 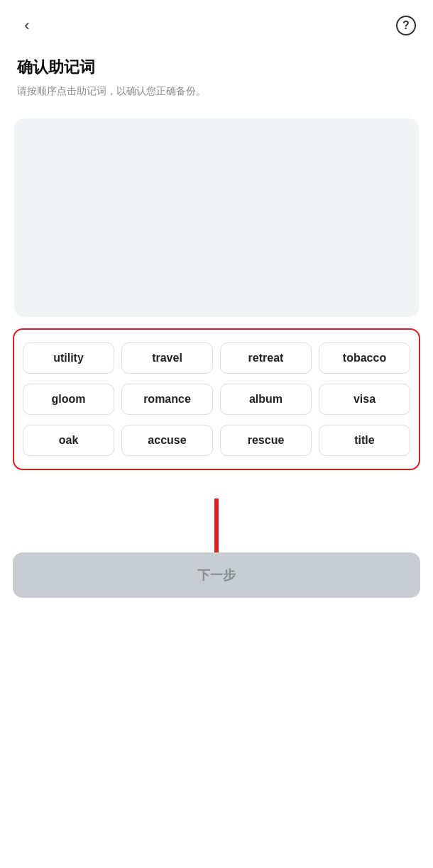 What do you see at coordinates (217, 575) in the screenshot?
I see `next-button: 下一步` at bounding box center [217, 575].